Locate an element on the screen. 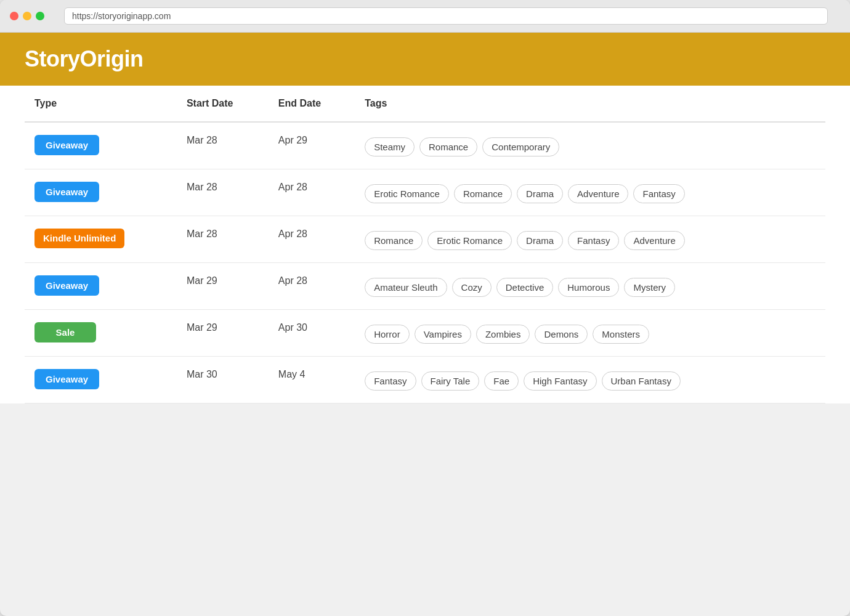  minimize-button-dot is located at coordinates (27, 16).